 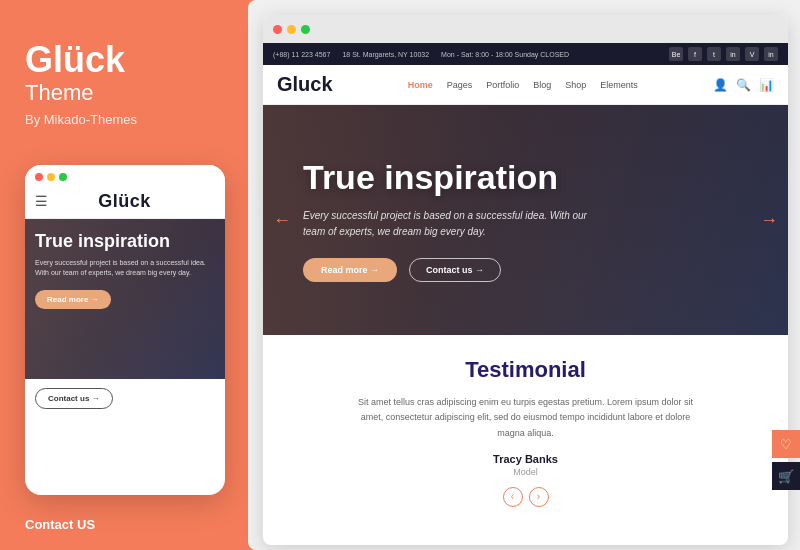 I want to click on hamburger-icon: ☰, so click(x=42, y=201).